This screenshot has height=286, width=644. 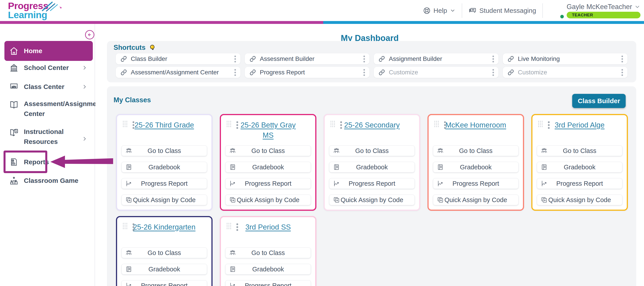 I want to click on sidebar-item-home: Home, so click(x=48, y=51).